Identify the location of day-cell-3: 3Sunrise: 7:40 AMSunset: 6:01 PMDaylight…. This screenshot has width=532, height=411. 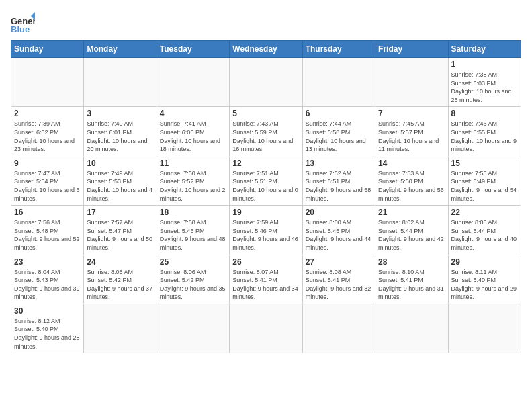
(120, 132).